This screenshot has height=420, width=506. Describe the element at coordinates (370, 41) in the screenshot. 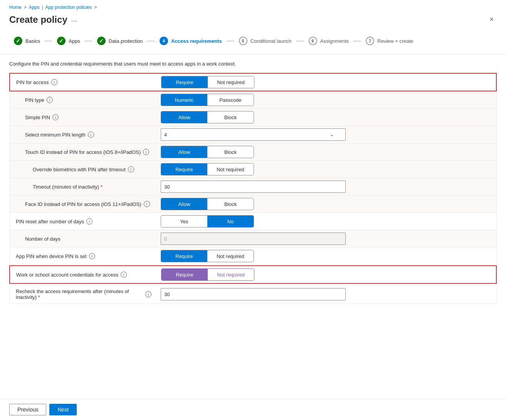

I see `step-review-circle: 7` at that location.